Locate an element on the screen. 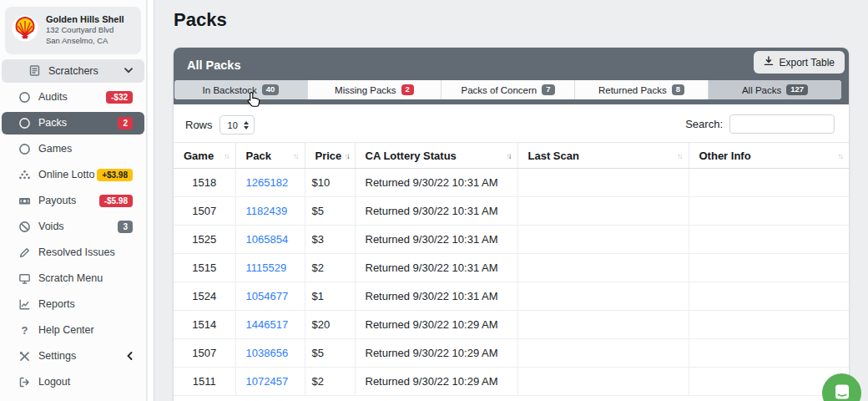 This screenshot has width=868, height=401. sidebar-item-scratch-menu: Scratch Menu is located at coordinates (73, 279).